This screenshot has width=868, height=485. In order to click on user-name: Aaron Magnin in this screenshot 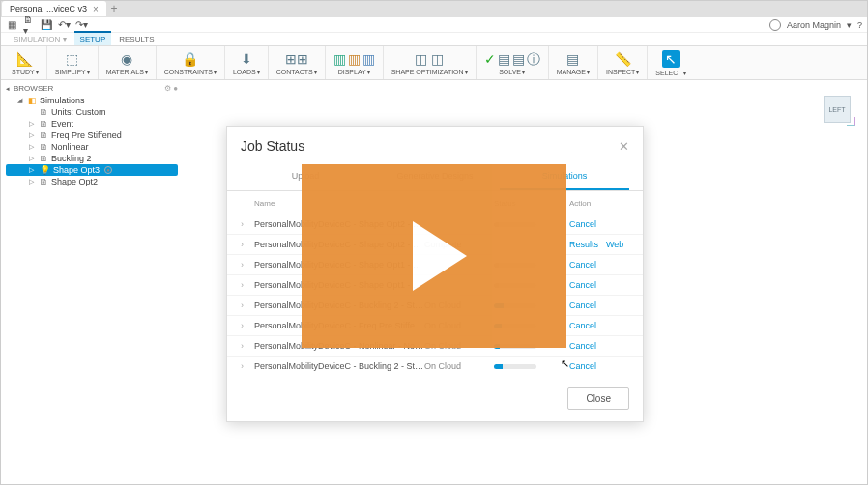, I will do `click(814, 25)`.